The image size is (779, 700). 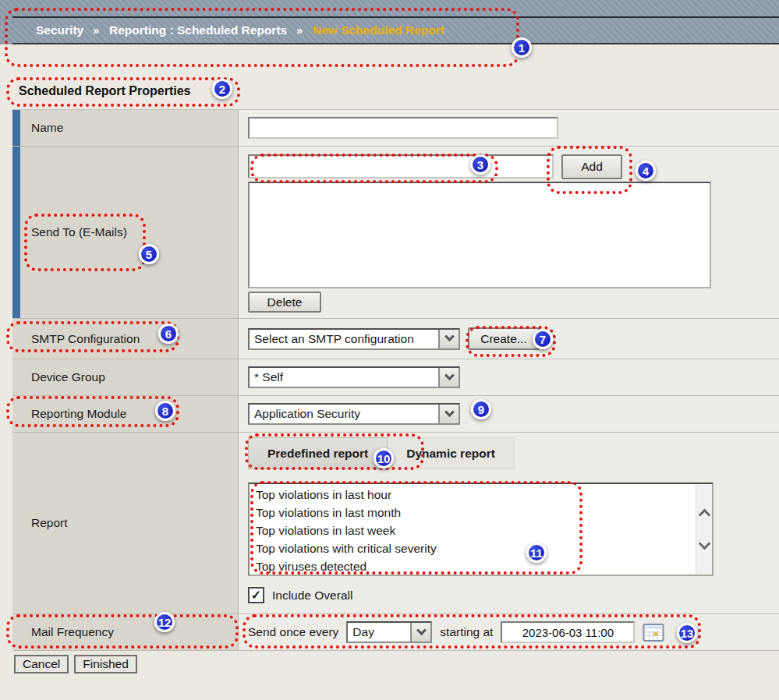 I want to click on report-option: Top violations in last week, so click(x=473, y=530).